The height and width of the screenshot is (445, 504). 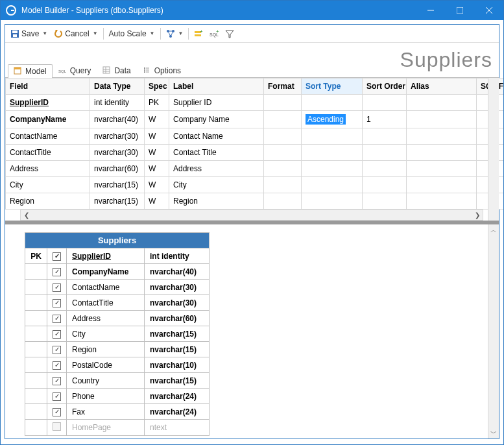 I want to click on field-name: CompanyName, so click(x=106, y=272).